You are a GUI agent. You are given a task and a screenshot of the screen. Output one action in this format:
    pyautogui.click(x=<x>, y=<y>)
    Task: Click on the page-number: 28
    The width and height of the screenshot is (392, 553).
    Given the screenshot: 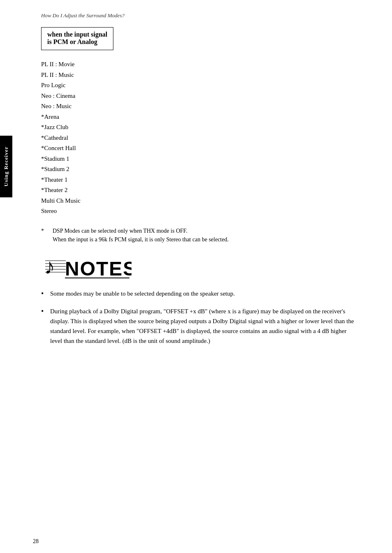 What is the action you would take?
    pyautogui.click(x=36, y=541)
    